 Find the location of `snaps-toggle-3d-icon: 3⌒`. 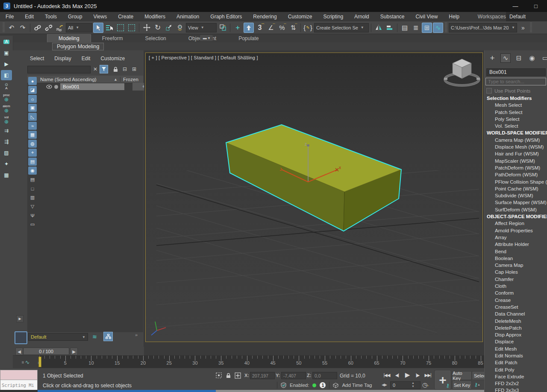

snaps-toggle-3d-icon: 3⌒ is located at coordinates (260, 28).